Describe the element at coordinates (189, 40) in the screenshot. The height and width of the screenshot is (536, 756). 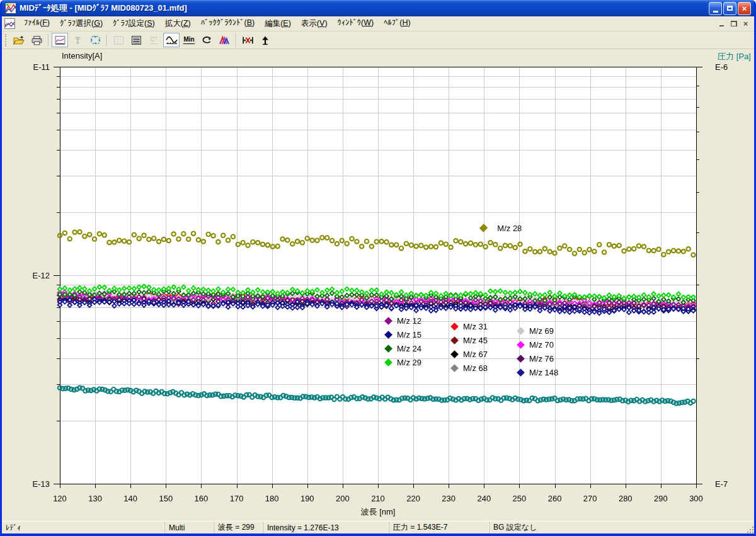
I see `min-scale-icon: Min` at that location.